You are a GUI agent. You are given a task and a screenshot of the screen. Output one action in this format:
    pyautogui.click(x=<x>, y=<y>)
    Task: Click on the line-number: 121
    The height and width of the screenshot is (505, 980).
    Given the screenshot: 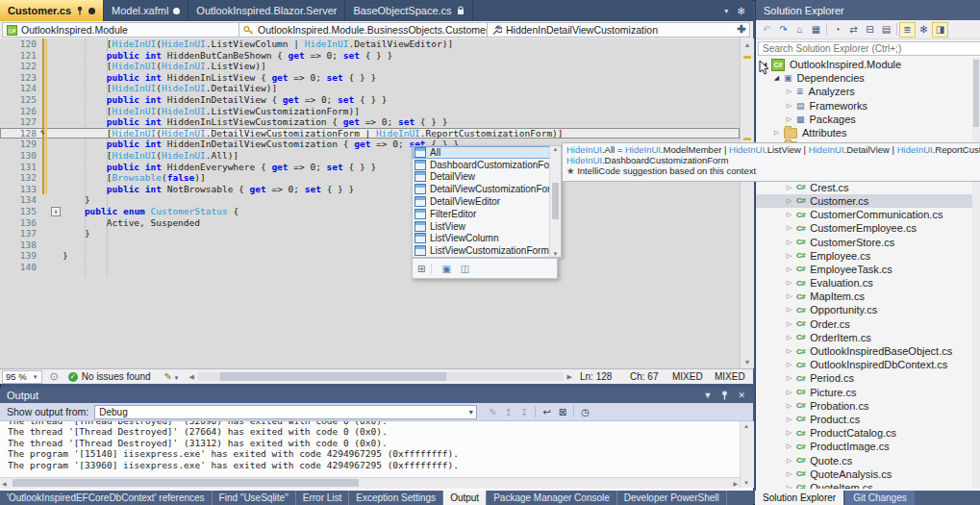 What is the action you would take?
    pyautogui.click(x=18, y=56)
    